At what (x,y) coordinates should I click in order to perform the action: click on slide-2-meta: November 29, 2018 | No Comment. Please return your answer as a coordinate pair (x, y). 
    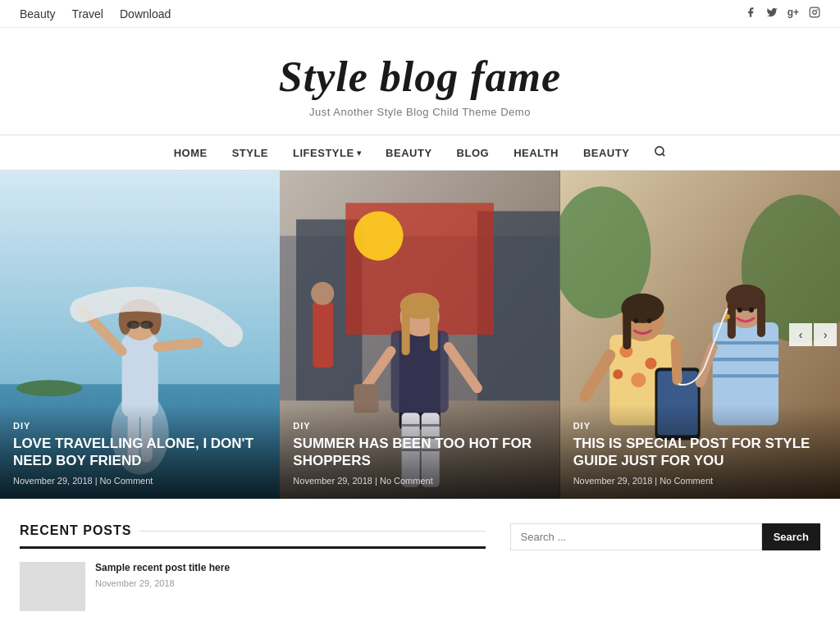
    Looking at the image, I should click on (420, 481).